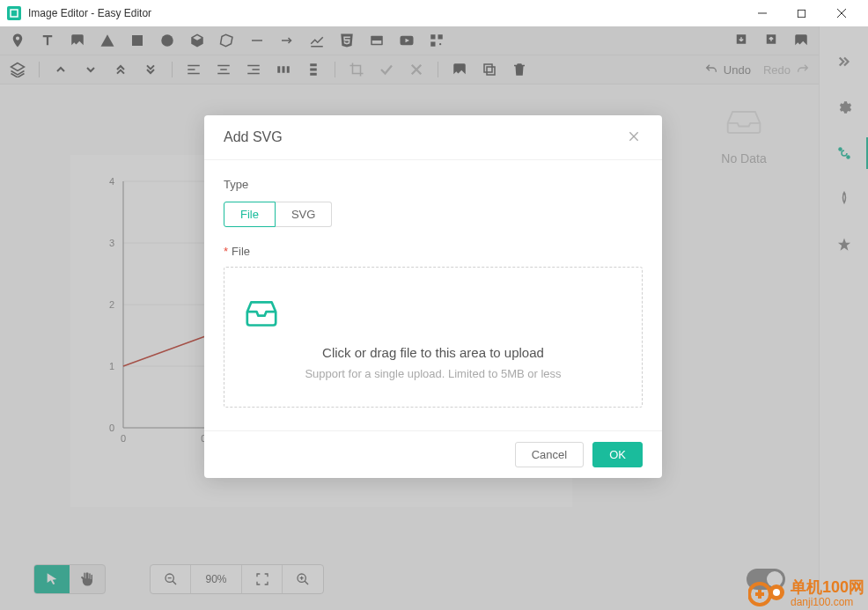 This screenshot has height=610, width=868. I want to click on inbox-upload-icon, so click(433, 313).